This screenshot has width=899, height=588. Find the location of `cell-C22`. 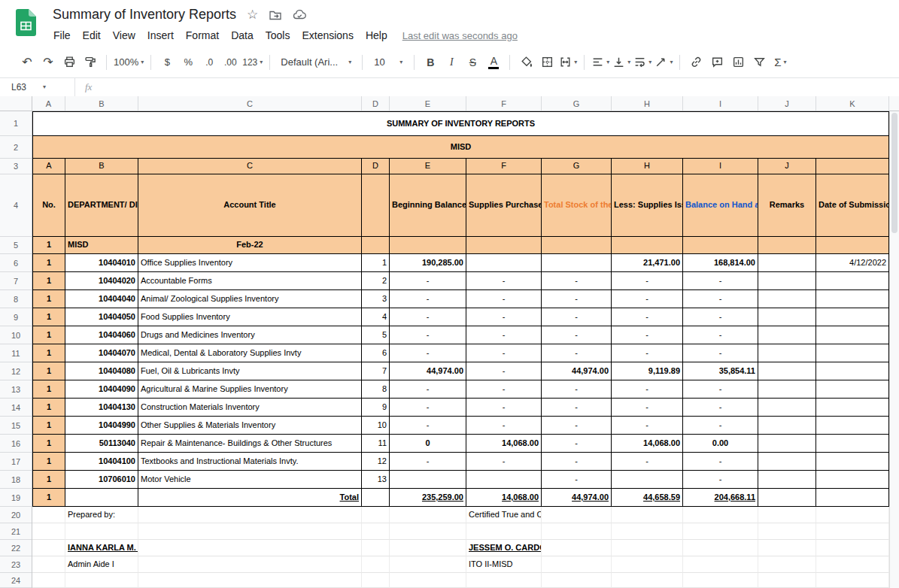

cell-C22 is located at coordinates (250, 548).